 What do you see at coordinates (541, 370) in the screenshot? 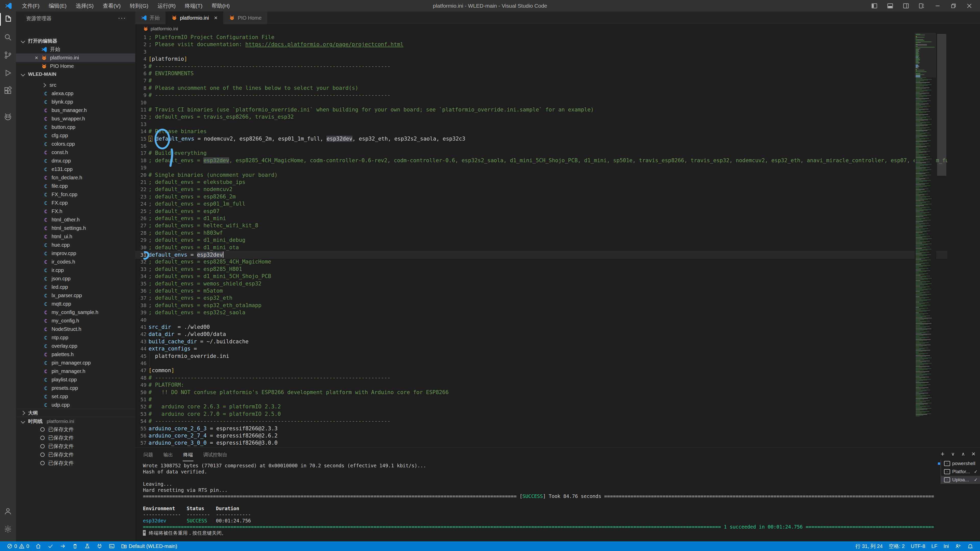
I see `code-line: 47[common]` at bounding box center [541, 370].